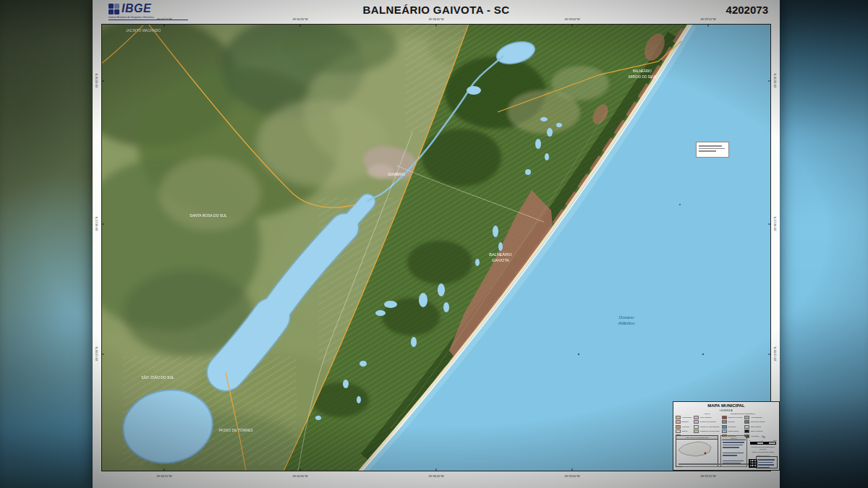  I want to click on ocean-note-box, so click(712, 150).